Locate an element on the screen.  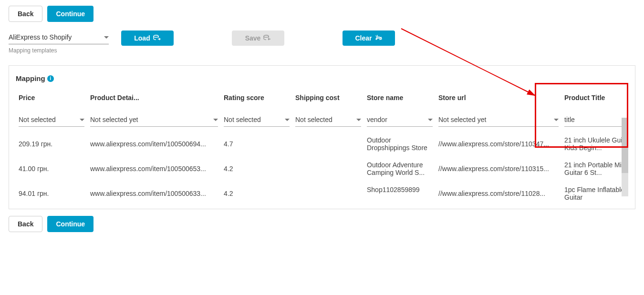
column-header-shipping: Shipping cost is located at coordinates (328, 99).